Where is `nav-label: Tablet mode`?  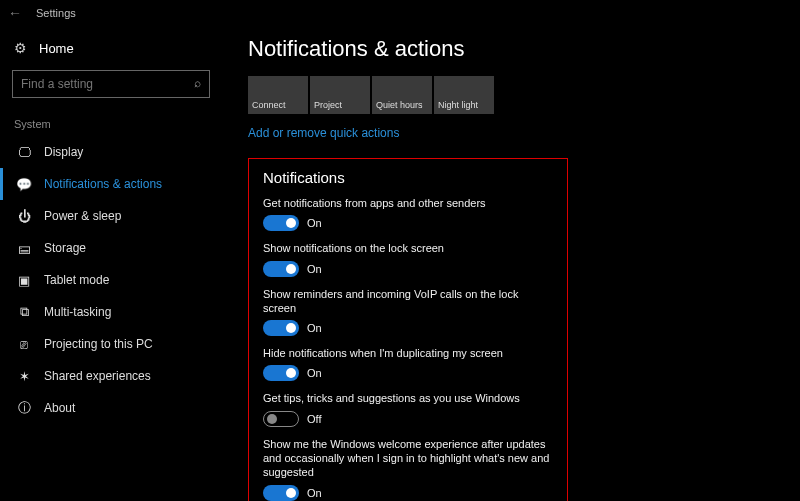
nav-label: Tablet mode is located at coordinates (76, 280).